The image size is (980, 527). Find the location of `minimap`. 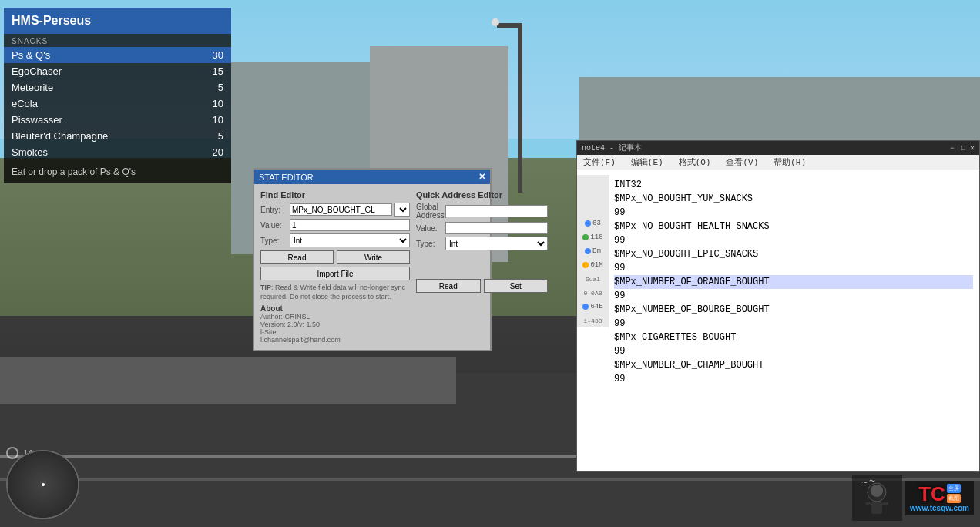

minimap is located at coordinates (43, 485).